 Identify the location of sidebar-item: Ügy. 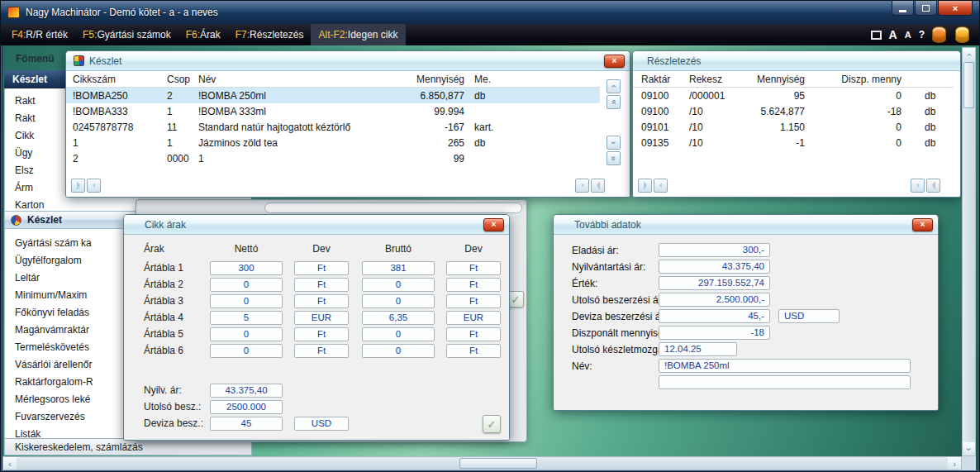
(23, 153).